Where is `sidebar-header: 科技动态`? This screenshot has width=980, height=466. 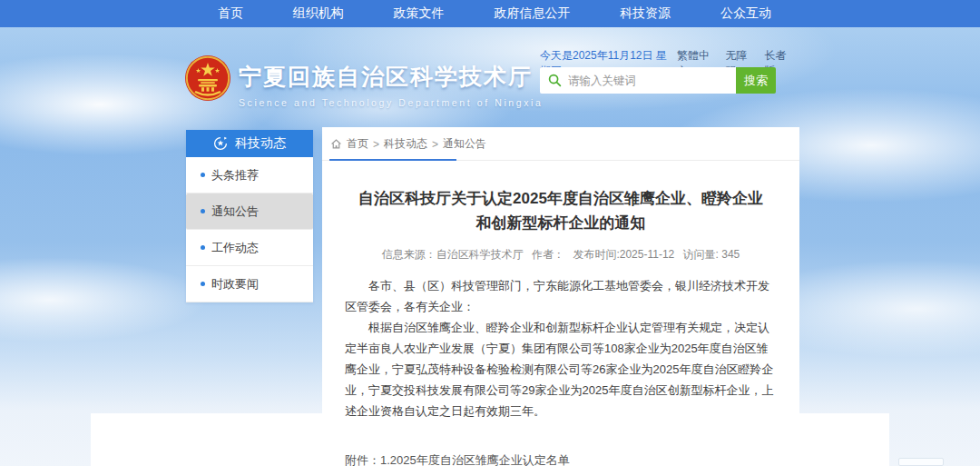 sidebar-header: 科技动态 is located at coordinates (250, 144).